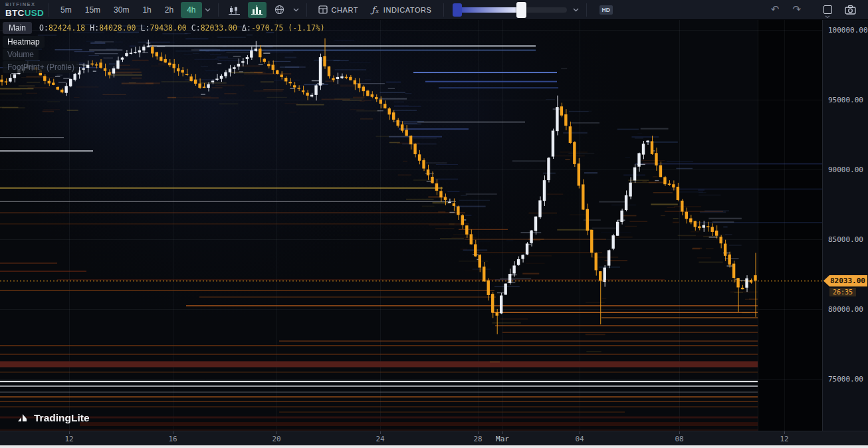 Image resolution: width=868 pixels, height=448 pixels. Describe the element at coordinates (179, 28) in the screenshot. I see `ohlc-values: O:82424.18H:84028.00L:79438.00C:82033.00…` at that location.